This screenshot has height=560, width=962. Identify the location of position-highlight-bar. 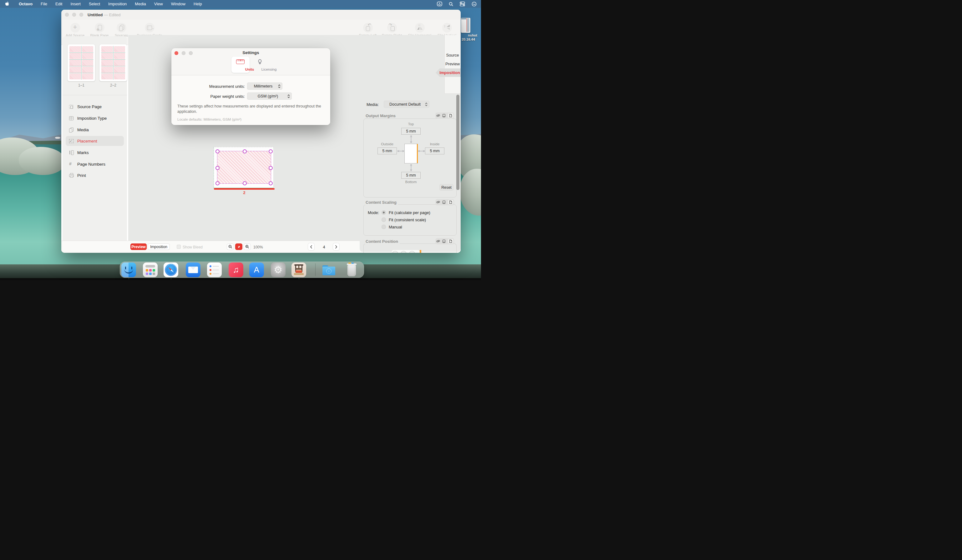
(421, 251).